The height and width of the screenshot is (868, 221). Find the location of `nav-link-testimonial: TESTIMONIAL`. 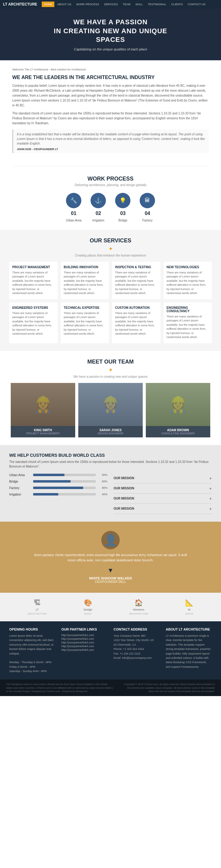

nav-link-testimonial: TESTIMONIAL is located at coordinates (157, 4).